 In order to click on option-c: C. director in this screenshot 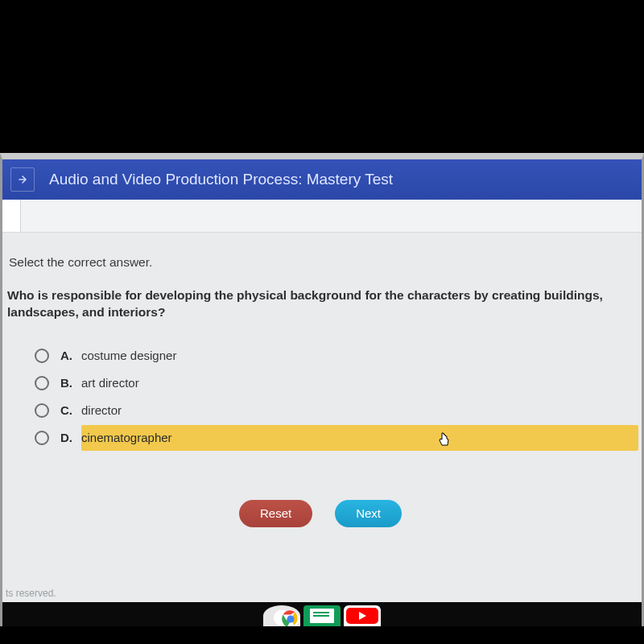, I will do `click(334, 411)`.